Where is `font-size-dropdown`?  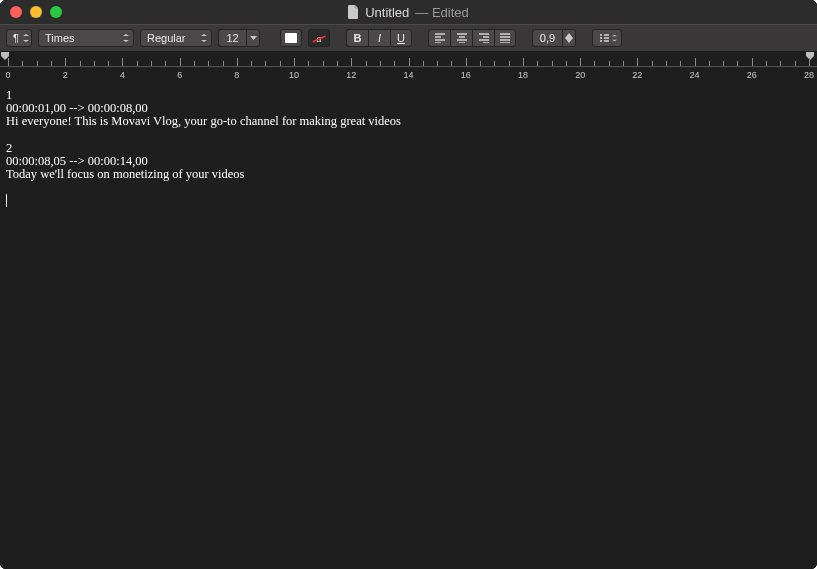 font-size-dropdown is located at coordinates (253, 38).